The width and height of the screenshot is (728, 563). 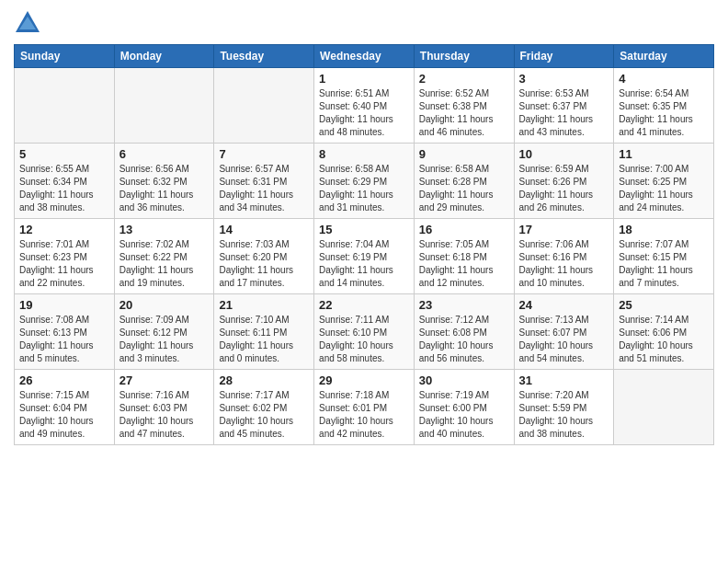 I want to click on calendar-cell: 1Sunrise: 6:51 AM Sunset: 6:40 PM Daylig…, so click(x=364, y=106).